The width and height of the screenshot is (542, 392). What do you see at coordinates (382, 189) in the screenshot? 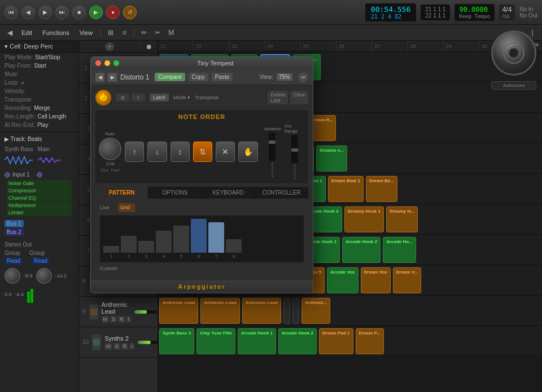
I see `clip-dream-beat-e: Dream Be...` at bounding box center [382, 189].